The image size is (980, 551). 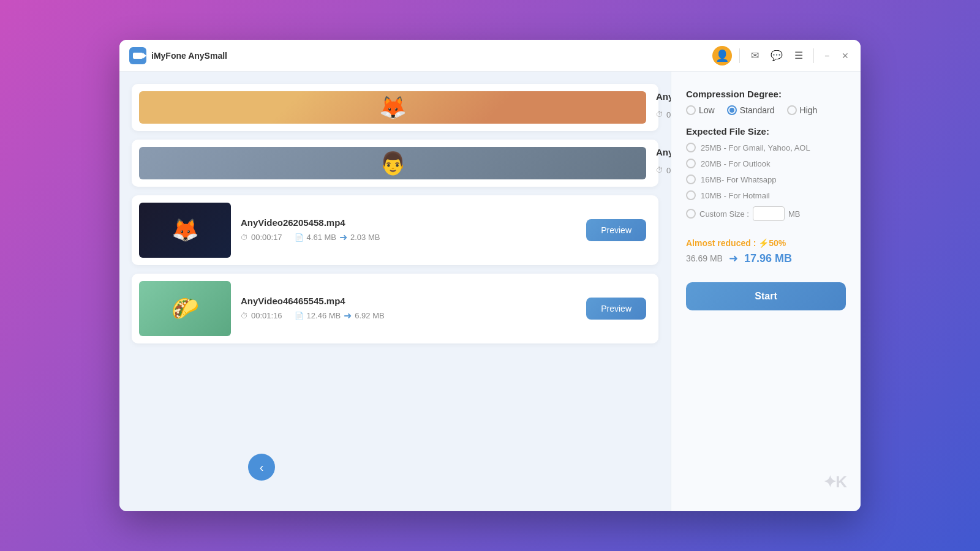 I want to click on radio-circle-hotmail, so click(x=691, y=195).